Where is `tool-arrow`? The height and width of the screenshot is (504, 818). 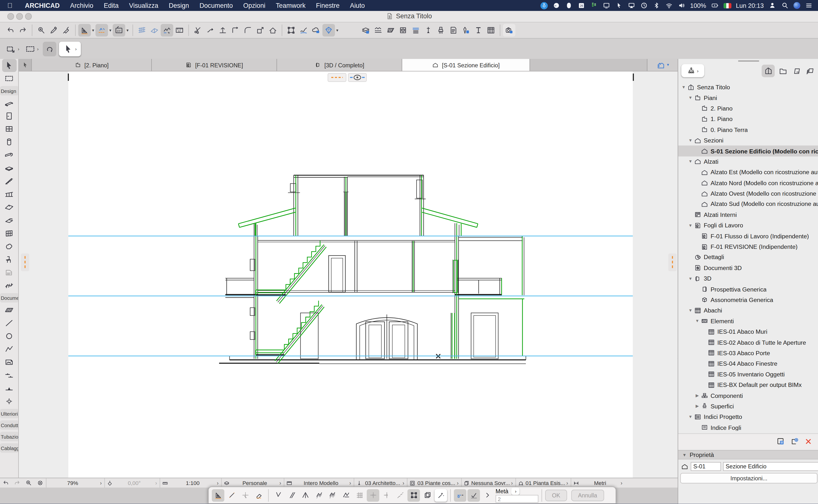 tool-arrow is located at coordinates (9, 65).